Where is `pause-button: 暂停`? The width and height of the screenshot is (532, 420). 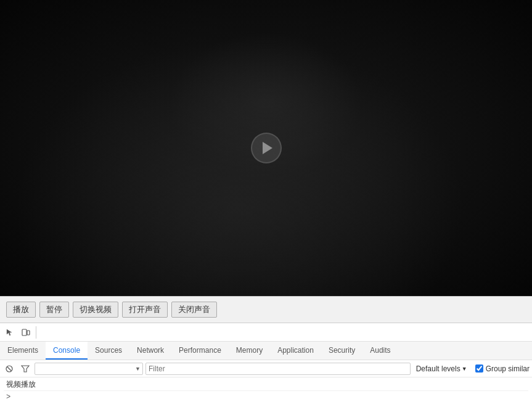
pause-button: 暂停 is located at coordinates (54, 310).